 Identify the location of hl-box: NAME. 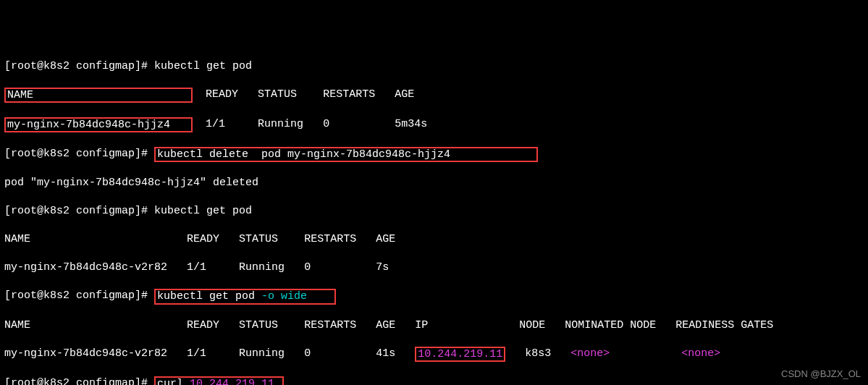
(98, 96).